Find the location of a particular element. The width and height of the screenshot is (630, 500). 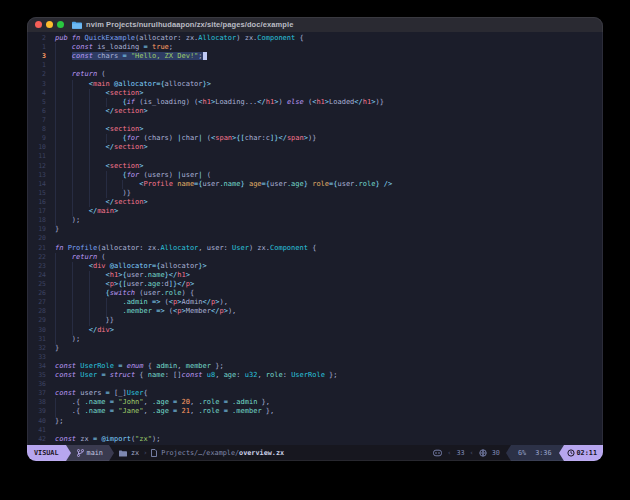

code-line: 10 </section> is located at coordinates (315, 148).